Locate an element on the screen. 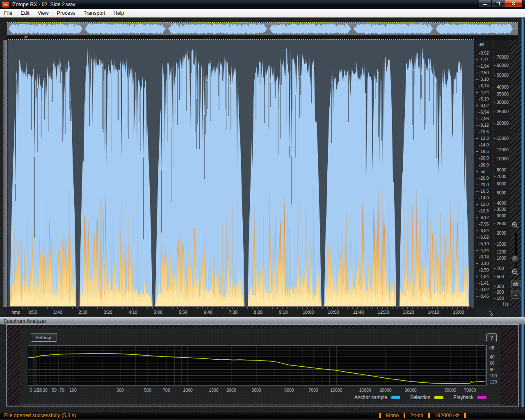 The height and width of the screenshot is (420, 525). spectrum-frequency-tick-label: 7000 is located at coordinates (313, 390).